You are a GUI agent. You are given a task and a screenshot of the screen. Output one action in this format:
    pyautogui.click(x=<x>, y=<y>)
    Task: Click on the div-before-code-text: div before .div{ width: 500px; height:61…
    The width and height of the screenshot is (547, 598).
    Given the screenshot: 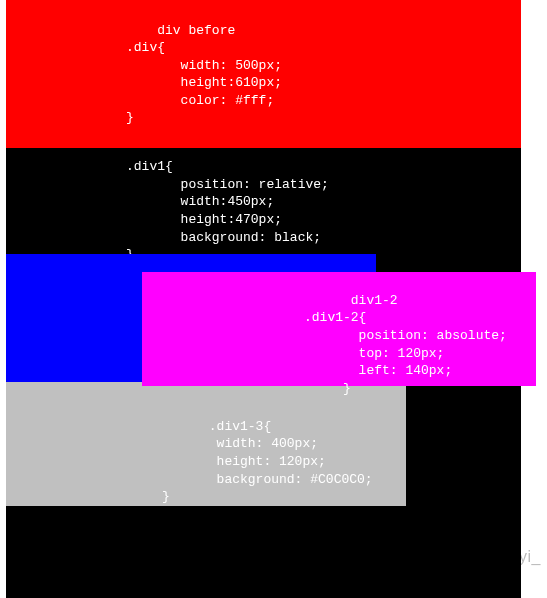 What is the action you would take?
    pyautogui.click(x=204, y=74)
    